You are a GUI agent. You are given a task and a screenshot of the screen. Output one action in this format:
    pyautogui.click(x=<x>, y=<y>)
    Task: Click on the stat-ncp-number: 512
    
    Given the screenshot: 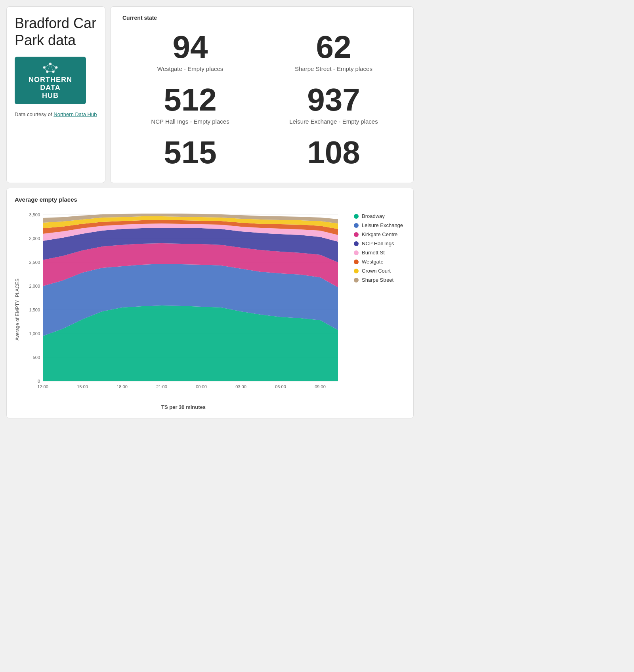 What is the action you would take?
    pyautogui.click(x=190, y=100)
    